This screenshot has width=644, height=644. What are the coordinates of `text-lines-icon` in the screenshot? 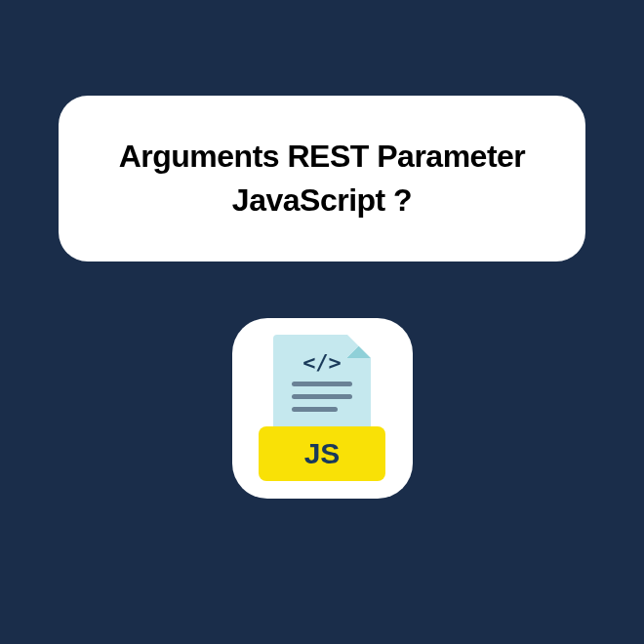 It's located at (322, 400).